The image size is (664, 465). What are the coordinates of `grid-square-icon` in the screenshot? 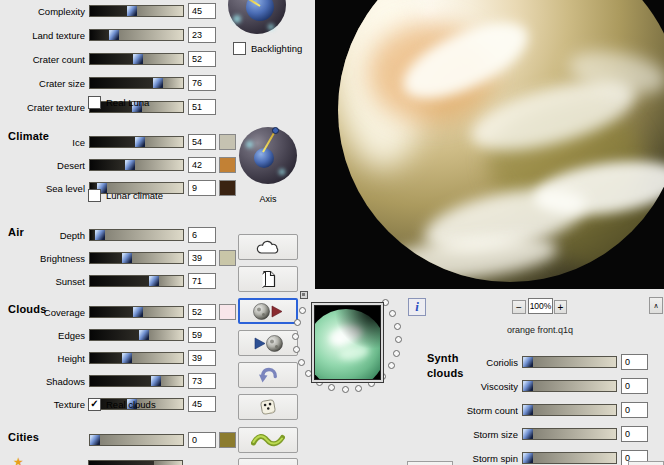 It's located at (304, 295).